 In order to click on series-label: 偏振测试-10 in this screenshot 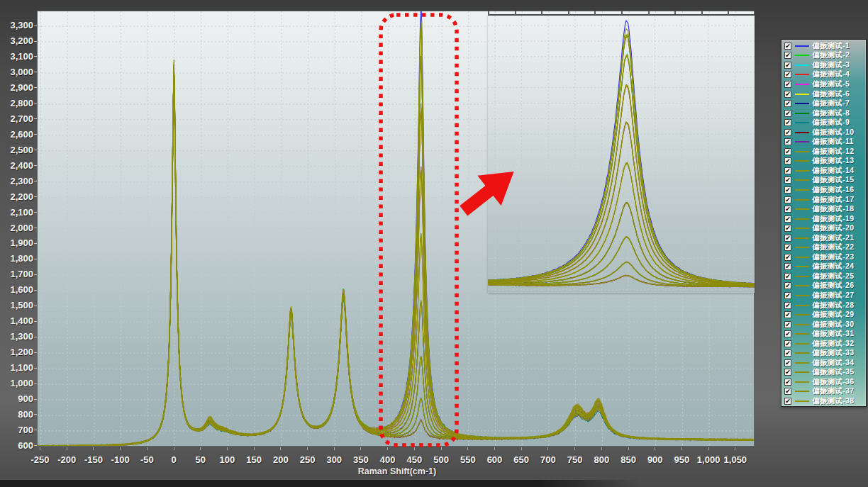, I will do `click(833, 133)`.